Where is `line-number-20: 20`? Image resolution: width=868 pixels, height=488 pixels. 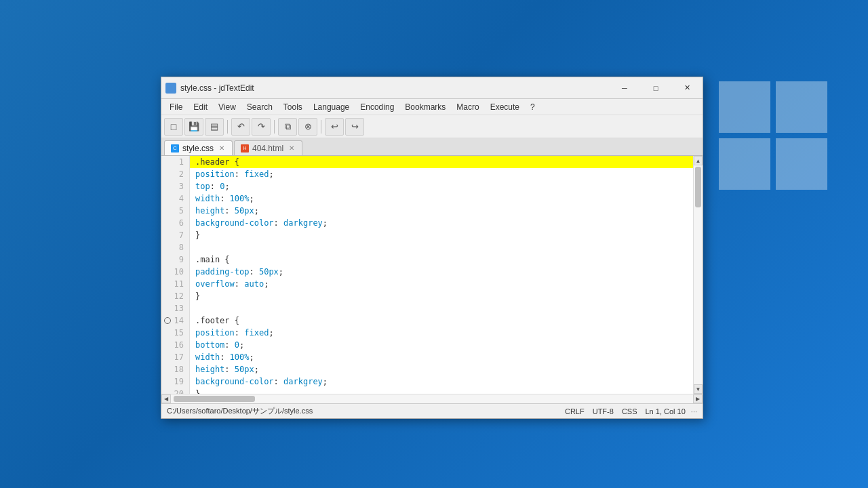
line-number-20: 20 is located at coordinates (175, 390).